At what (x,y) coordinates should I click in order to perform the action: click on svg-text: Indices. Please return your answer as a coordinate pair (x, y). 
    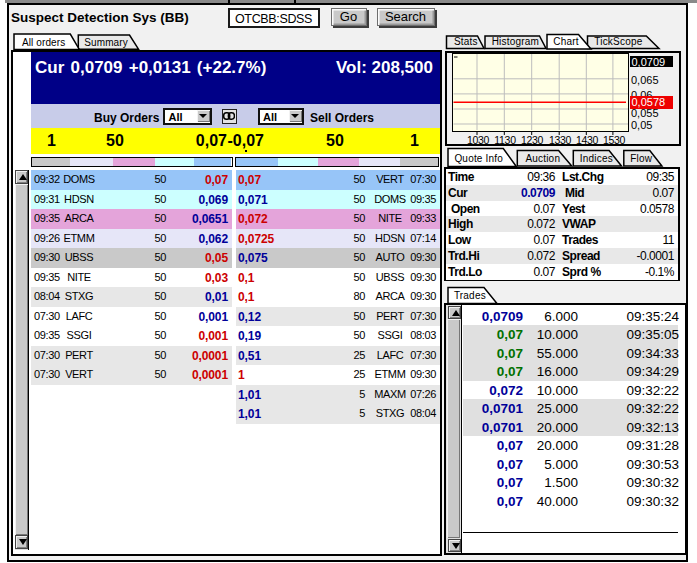
    Looking at the image, I should click on (596, 158).